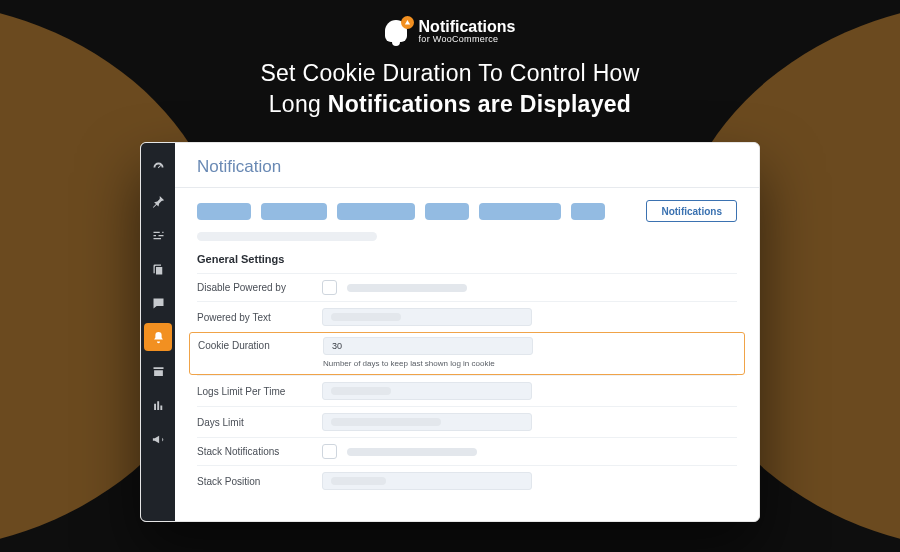 Image resolution: width=900 pixels, height=552 pixels. What do you see at coordinates (260, 422) in the screenshot?
I see `label-days-limit: Days Limit` at bounding box center [260, 422].